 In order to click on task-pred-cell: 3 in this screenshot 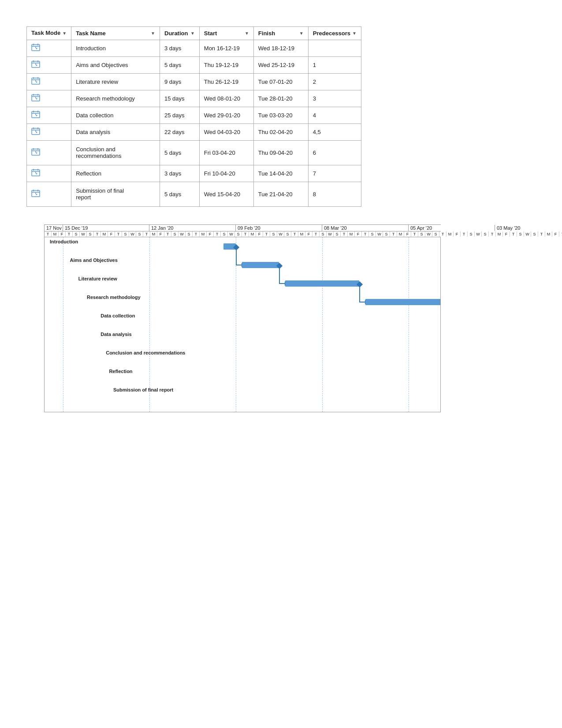, I will do `click(335, 98)`.